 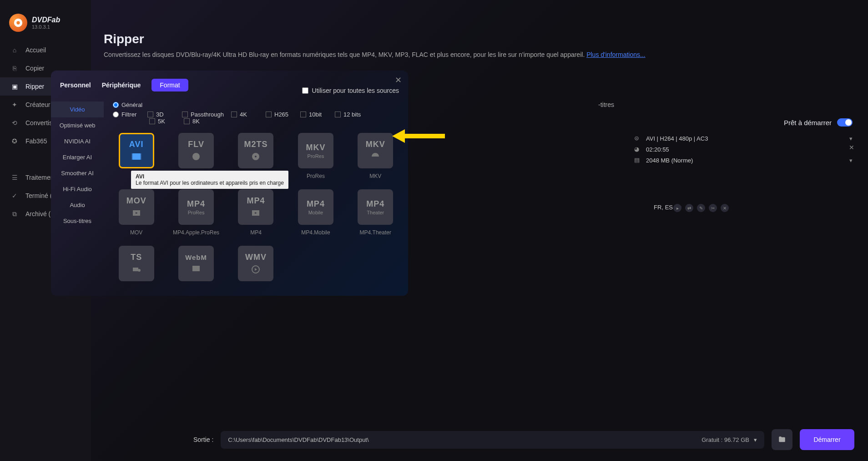 What do you see at coordinates (136, 213) in the screenshot?
I see `format-mov: MOV MOV` at bounding box center [136, 213].